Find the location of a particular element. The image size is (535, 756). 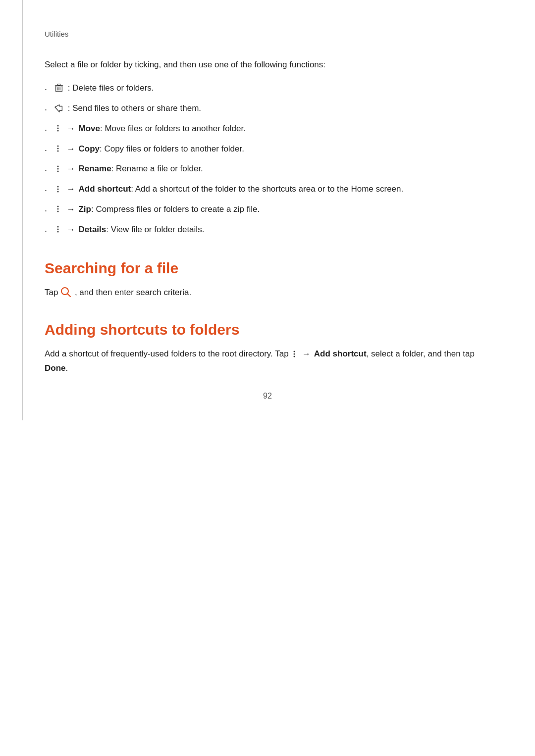

searching-body: Tap , and then enter search criteria. is located at coordinates (268, 293).